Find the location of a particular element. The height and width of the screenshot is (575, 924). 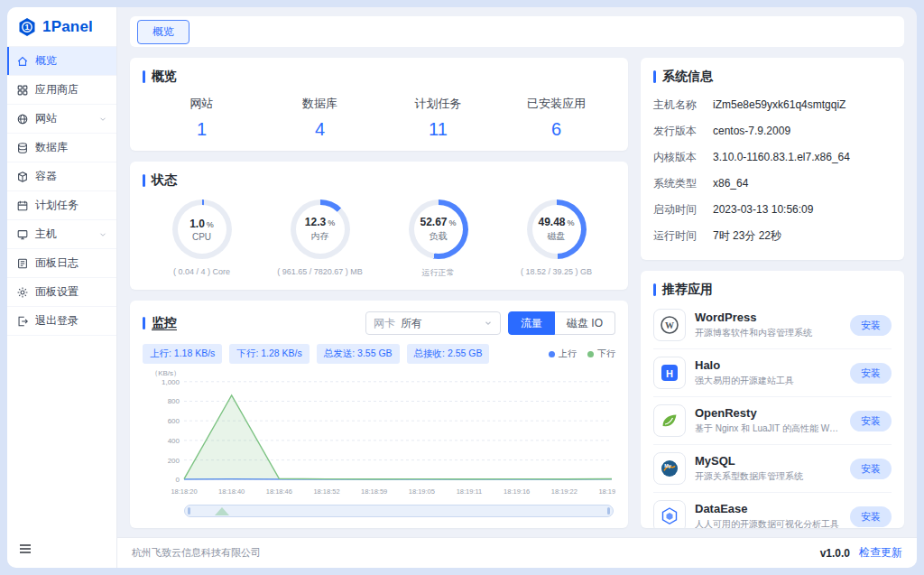

stat-databases: 数据库 4 is located at coordinates (319, 117).